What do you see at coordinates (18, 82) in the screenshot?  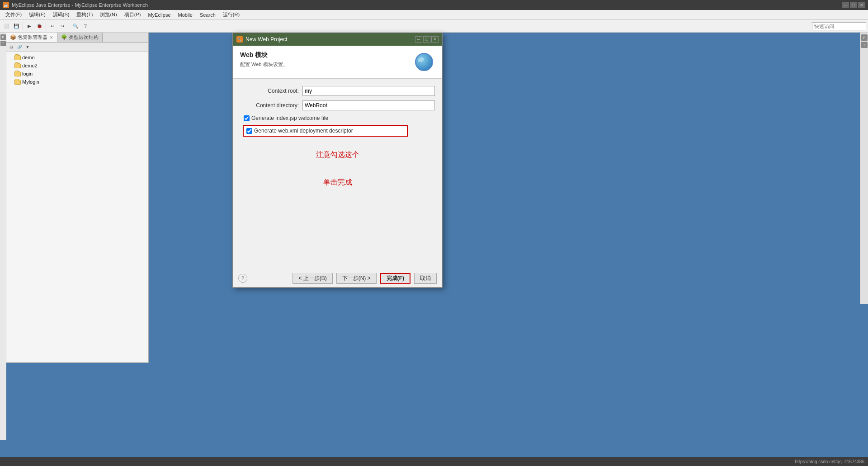 I see `folder-icon-mylogin` at bounding box center [18, 82].